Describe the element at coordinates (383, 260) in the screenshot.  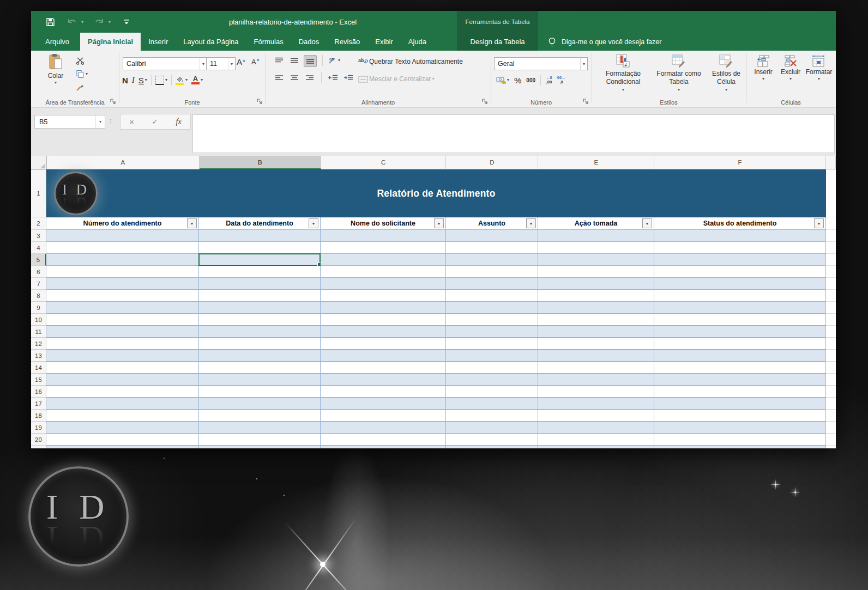
I see `cell-C5` at that location.